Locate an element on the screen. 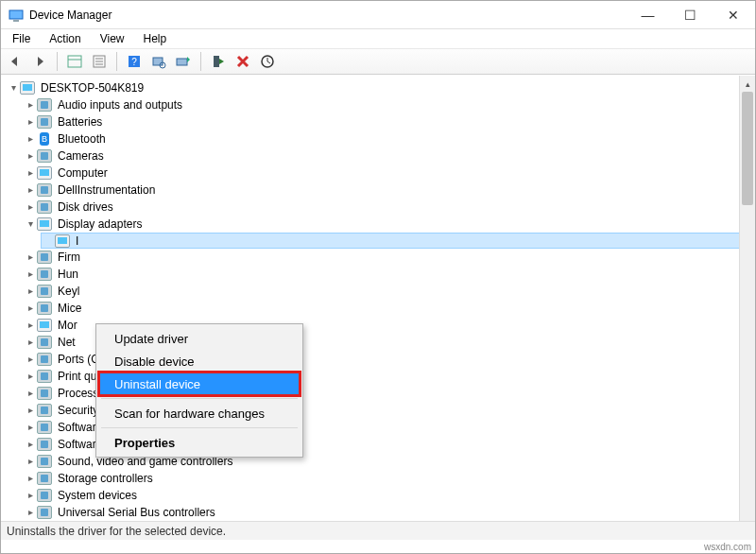  scroll-thumb is located at coordinates (747, 148).